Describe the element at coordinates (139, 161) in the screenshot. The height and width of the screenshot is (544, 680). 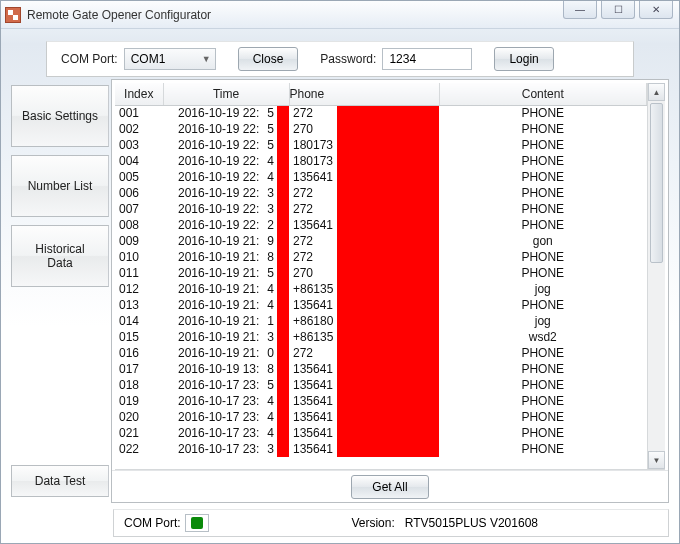
I see `cell-index: 004` at that location.